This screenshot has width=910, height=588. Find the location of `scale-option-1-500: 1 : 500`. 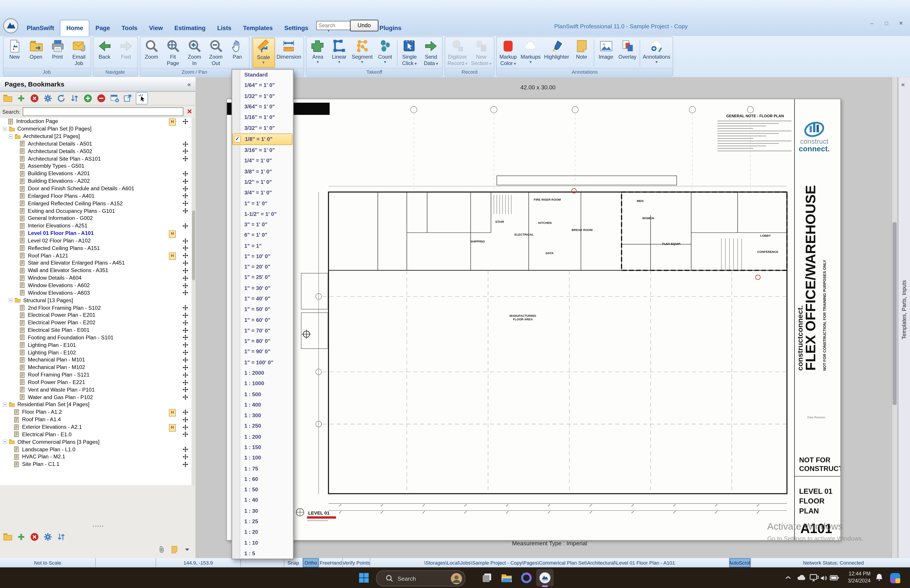

scale-option-1-500: 1 : 500 is located at coordinates (263, 394).